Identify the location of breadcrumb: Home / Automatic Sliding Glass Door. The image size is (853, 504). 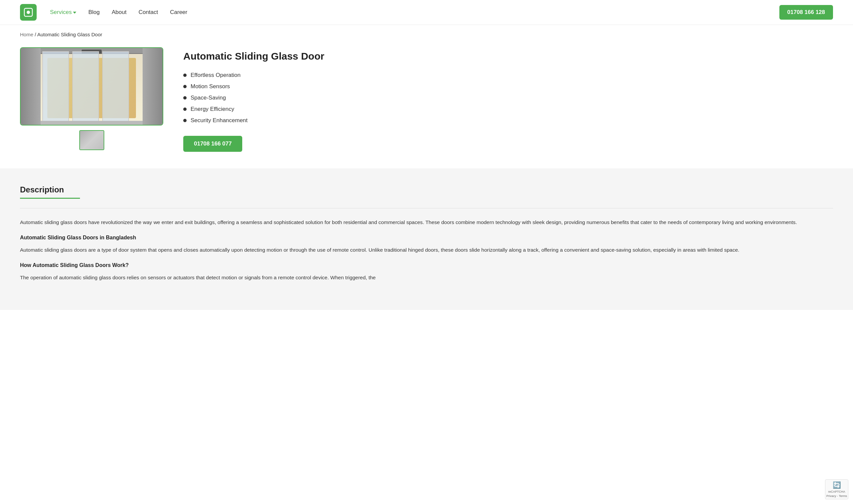
(426, 35).